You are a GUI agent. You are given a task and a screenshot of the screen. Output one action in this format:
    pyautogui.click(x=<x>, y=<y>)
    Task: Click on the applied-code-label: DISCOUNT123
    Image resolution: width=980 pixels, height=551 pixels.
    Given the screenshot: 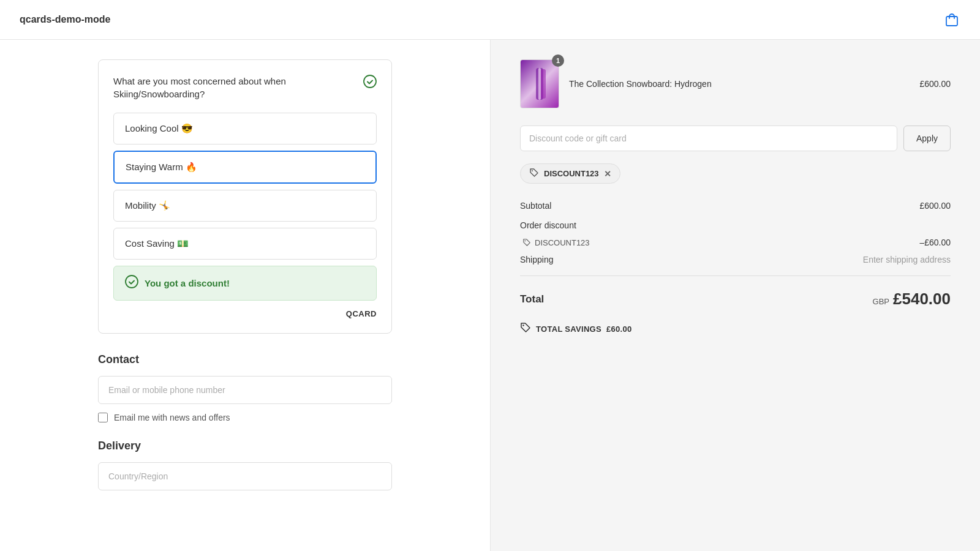 What is the action you would take?
    pyautogui.click(x=571, y=174)
    